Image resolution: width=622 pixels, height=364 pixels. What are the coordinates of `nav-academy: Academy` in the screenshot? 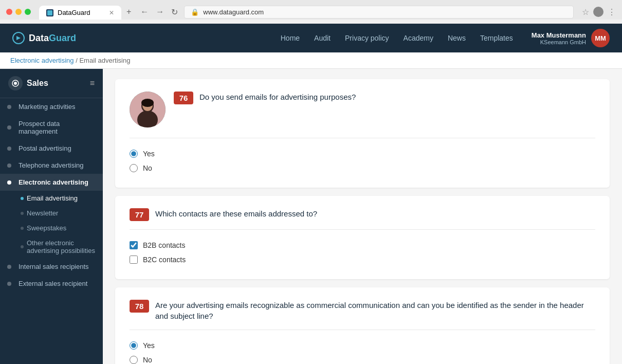 It's located at (418, 38).